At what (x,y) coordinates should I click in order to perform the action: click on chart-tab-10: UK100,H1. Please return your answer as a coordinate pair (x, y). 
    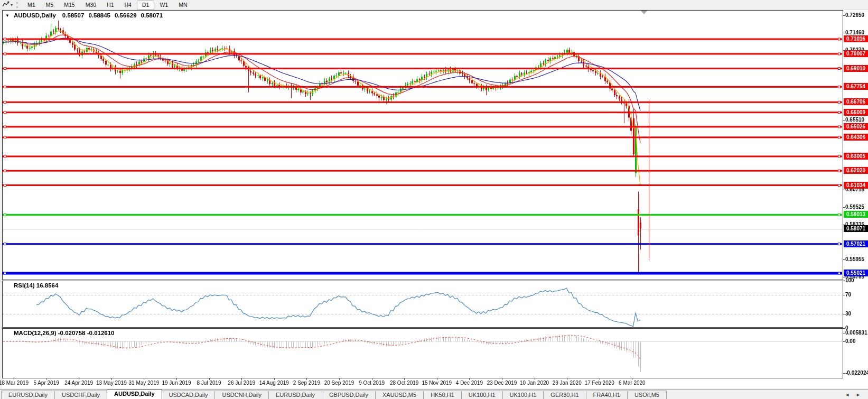
    Looking at the image, I should click on (523, 395).